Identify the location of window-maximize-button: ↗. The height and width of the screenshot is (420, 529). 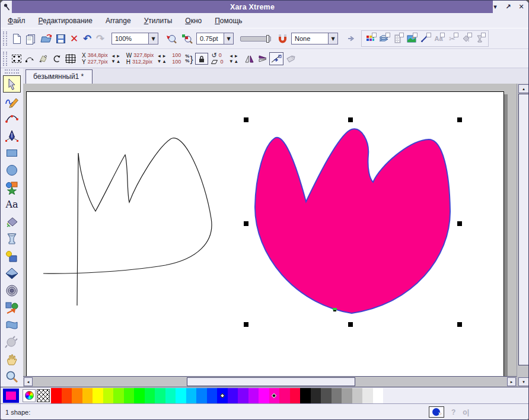
(508, 7).